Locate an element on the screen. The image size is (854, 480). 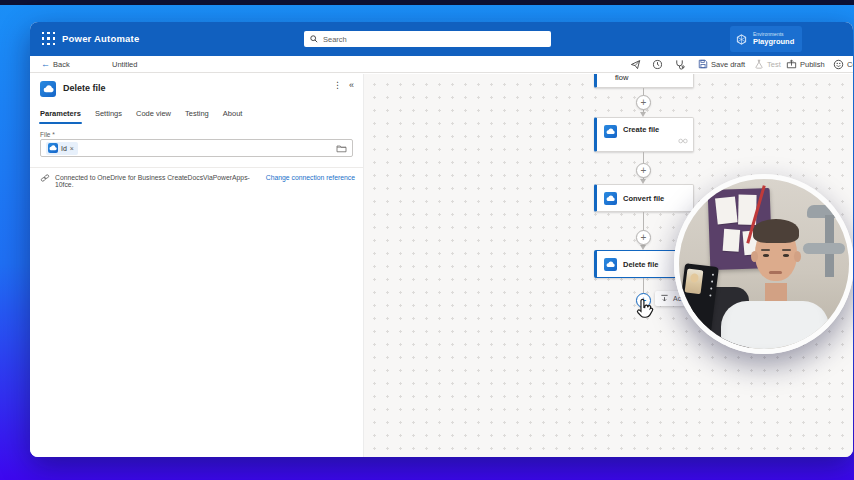
undo-history-button is located at coordinates (658, 64).